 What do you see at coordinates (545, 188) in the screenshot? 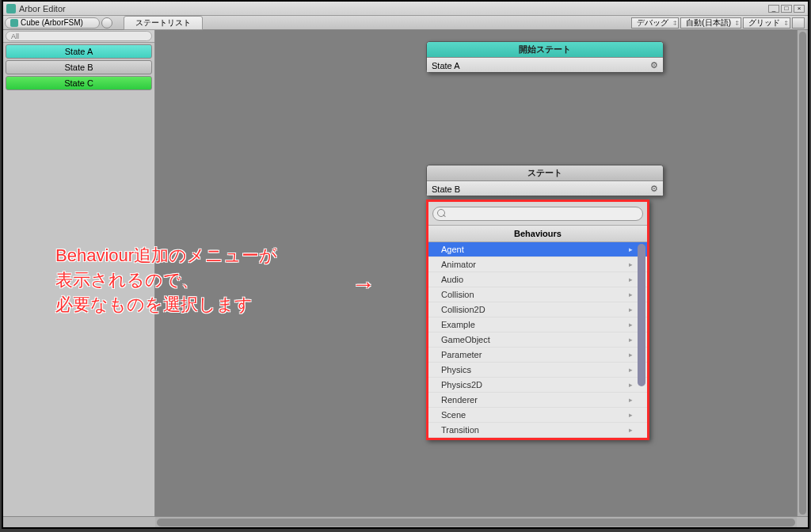
I see `node-name-row: State B ⚙` at bounding box center [545, 188].